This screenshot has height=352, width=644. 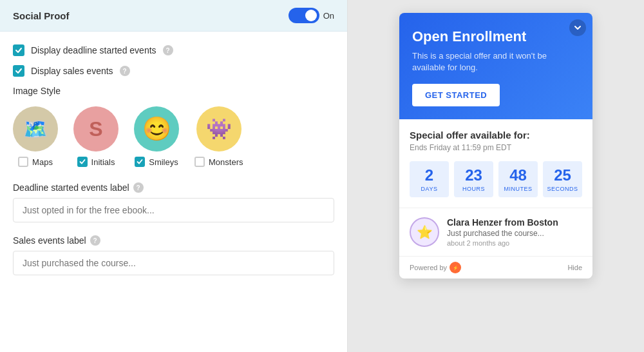 What do you see at coordinates (43, 162) in the screenshot?
I see `maps-label: Maps` at bounding box center [43, 162].